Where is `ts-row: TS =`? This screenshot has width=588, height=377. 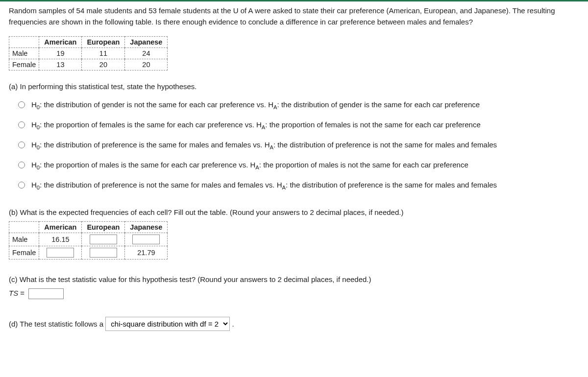 ts-row: TS = is located at coordinates (294, 294).